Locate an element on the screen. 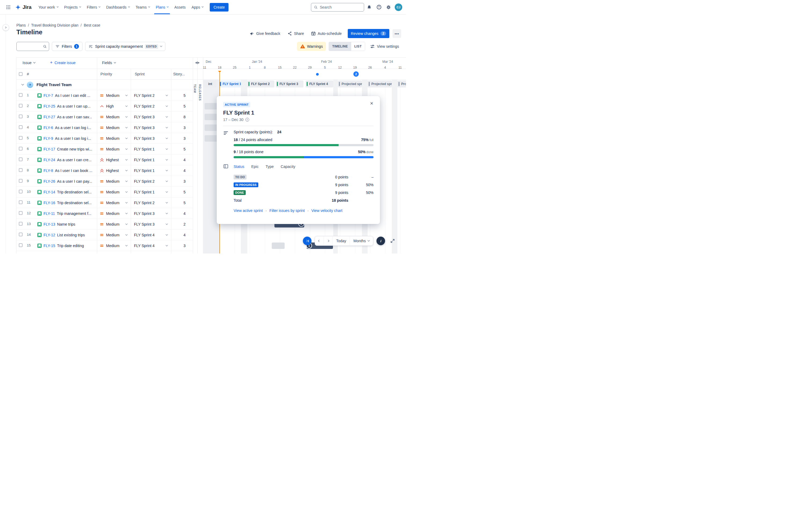 The height and width of the screenshot is (507, 812). issue-key-link: FLY-13 is located at coordinates (50, 224).